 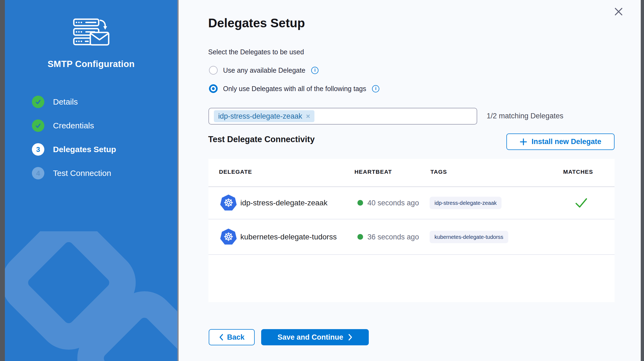 What do you see at coordinates (213, 70) in the screenshot?
I see `radio-unselected-icon` at bounding box center [213, 70].